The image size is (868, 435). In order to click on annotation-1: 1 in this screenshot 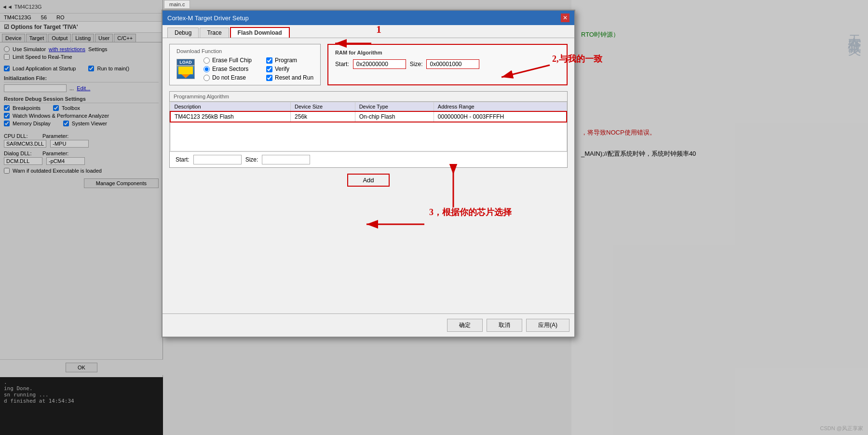, I will do `click(379, 29)`.